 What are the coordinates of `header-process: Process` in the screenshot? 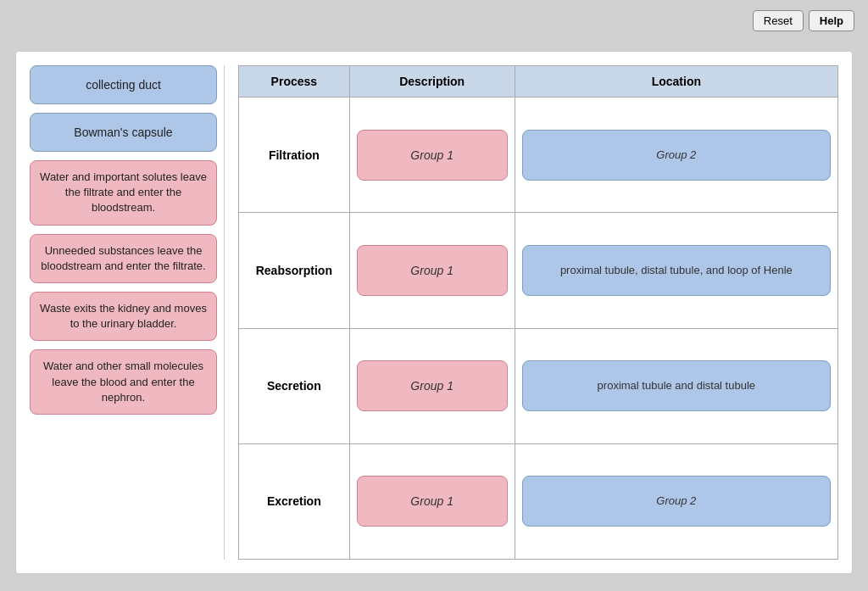 It's located at (295, 81).